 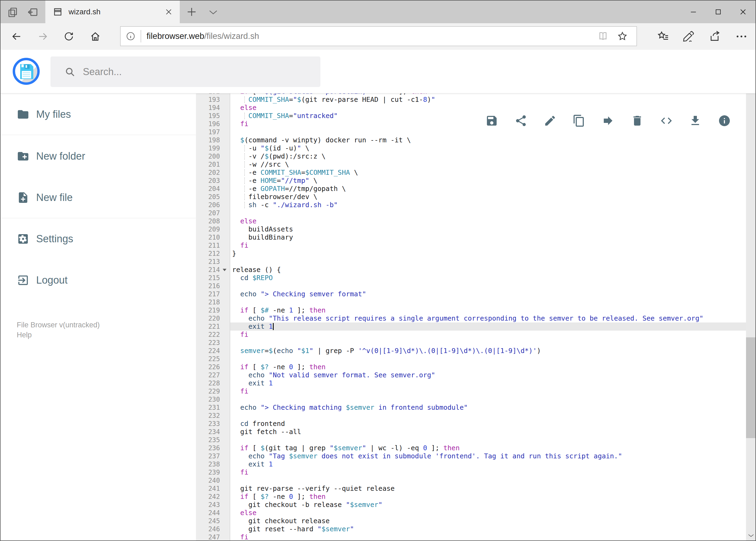 I want to click on share-icon, so click(x=521, y=121).